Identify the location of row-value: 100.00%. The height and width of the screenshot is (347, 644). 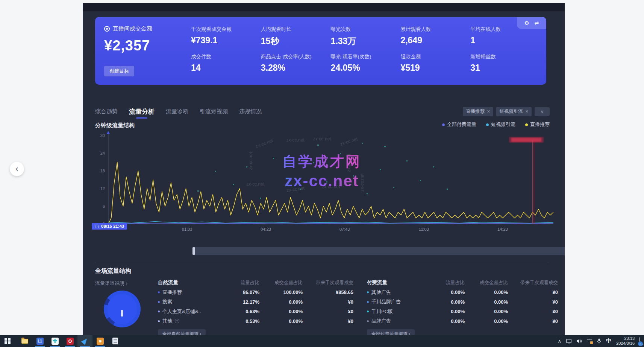
(281, 292).